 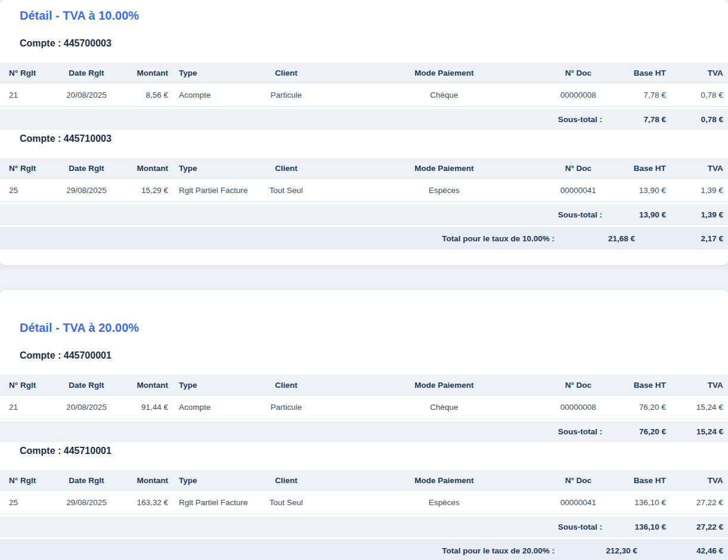 What do you see at coordinates (637, 407) in the screenshot?
I see `cell-base-ht: 76,20 €` at bounding box center [637, 407].